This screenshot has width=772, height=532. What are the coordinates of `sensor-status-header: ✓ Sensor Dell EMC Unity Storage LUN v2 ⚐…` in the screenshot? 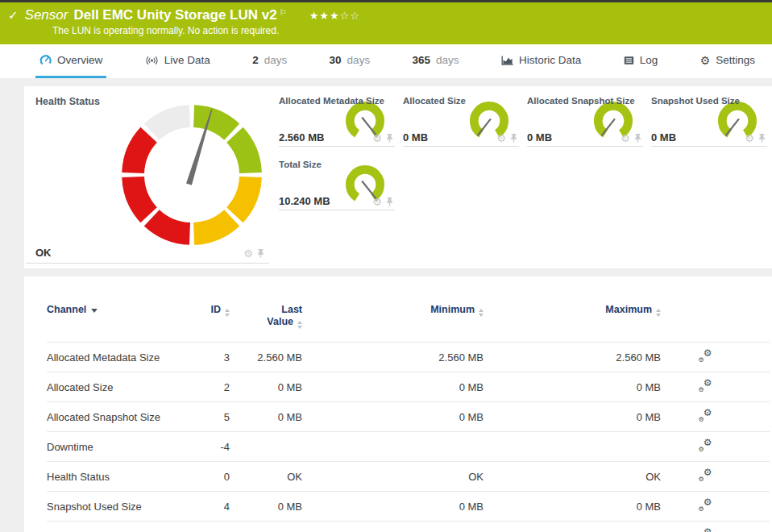 It's located at (386, 23).